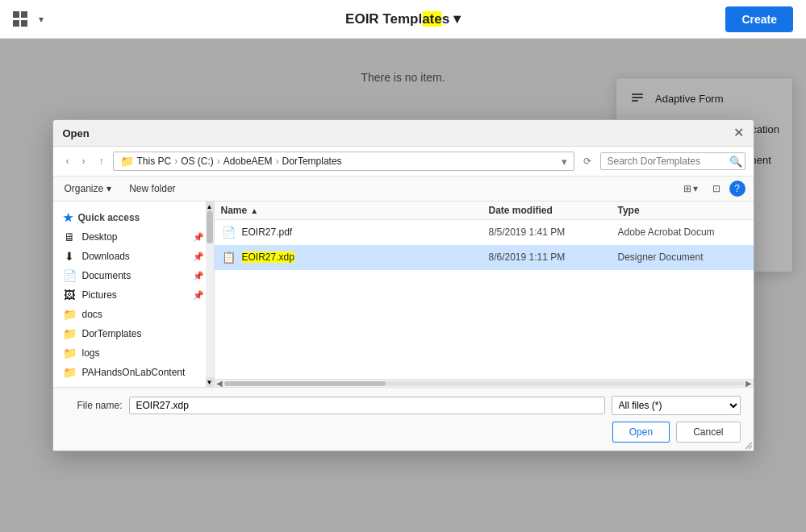 This screenshot has height=532, width=806. What do you see at coordinates (210, 382) in the screenshot?
I see `left-panel-scroll-down: ▼` at bounding box center [210, 382].